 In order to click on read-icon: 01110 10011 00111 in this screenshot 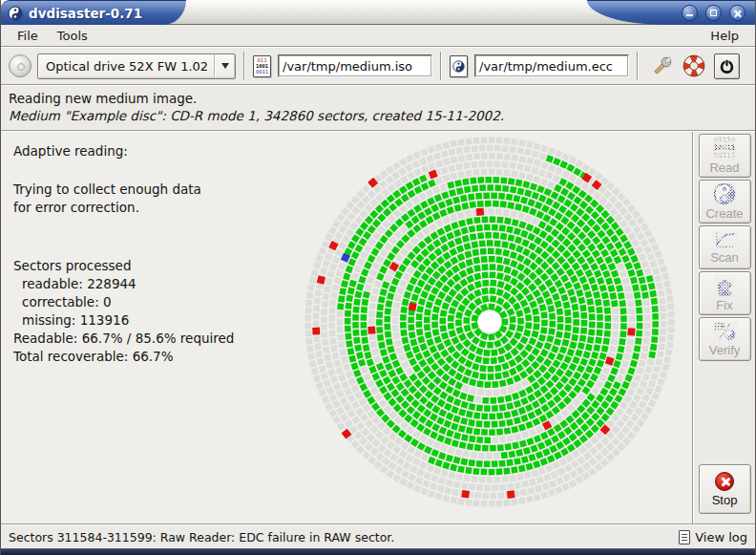, I will do `click(725, 148)`.